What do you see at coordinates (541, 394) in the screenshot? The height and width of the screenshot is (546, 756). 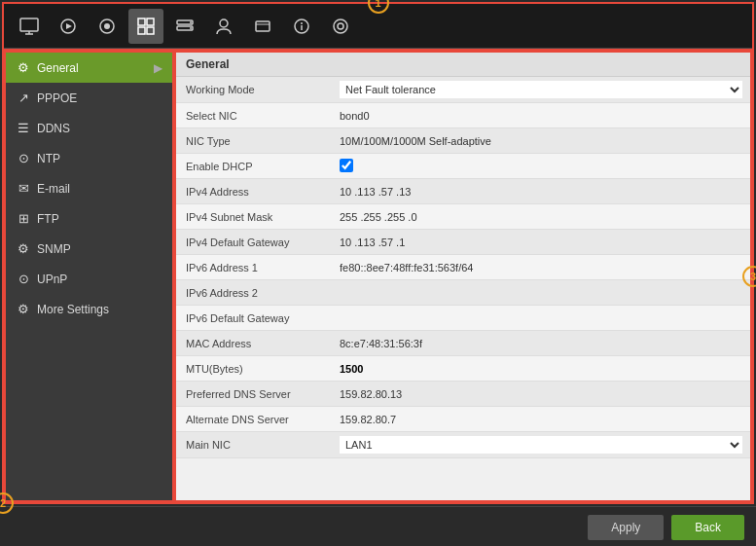 I see `value-preferred-dns: 159.82.80.13` at bounding box center [541, 394].